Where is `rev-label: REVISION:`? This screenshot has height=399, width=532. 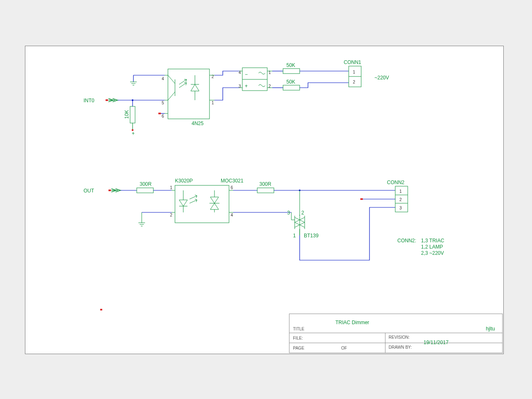
rev-label: REVISION: is located at coordinates (399, 337).